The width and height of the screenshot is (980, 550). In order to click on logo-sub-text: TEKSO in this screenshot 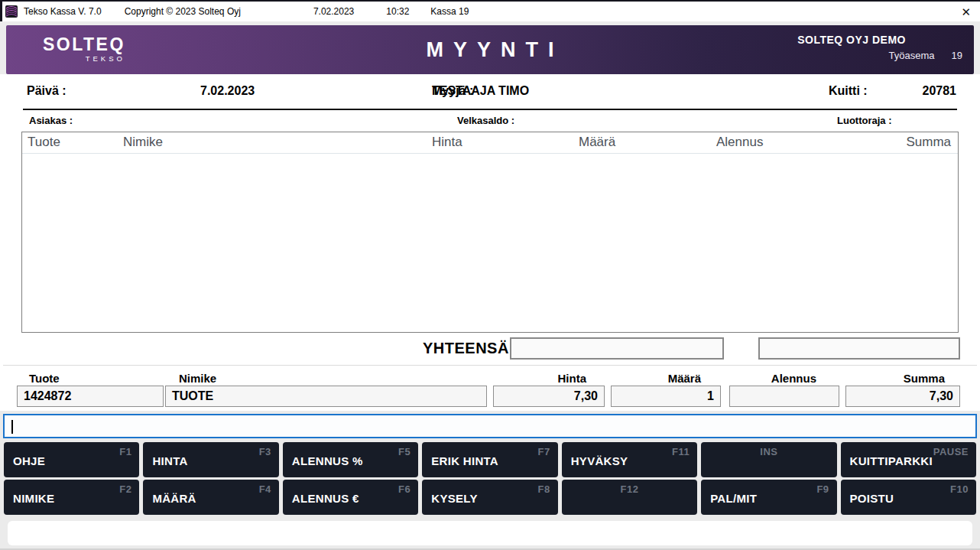, I will do `click(84, 58)`.